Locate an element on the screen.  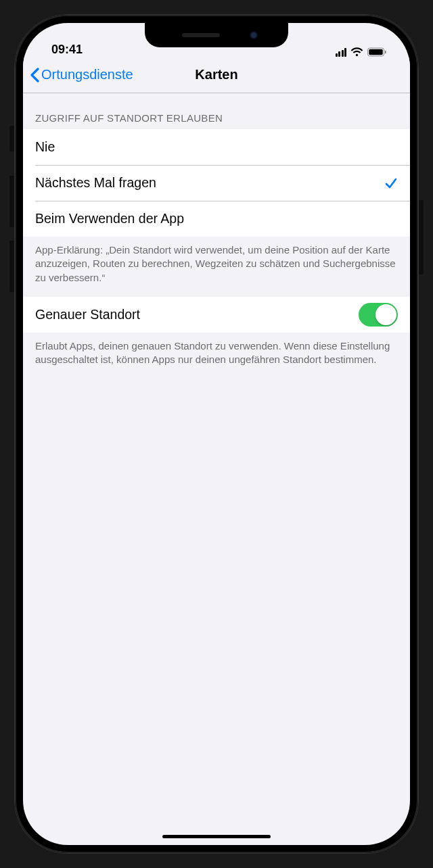
back-label: Ortungsdienste is located at coordinates (87, 74).